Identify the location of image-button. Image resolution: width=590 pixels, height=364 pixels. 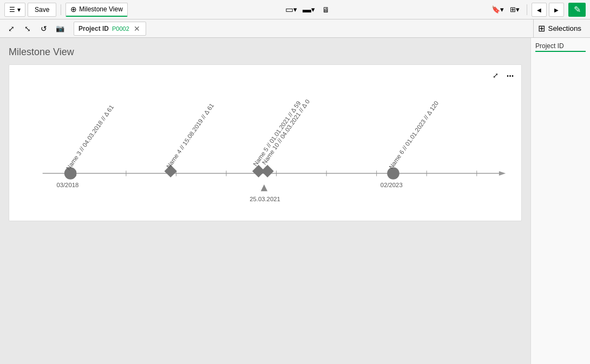
(515, 10).